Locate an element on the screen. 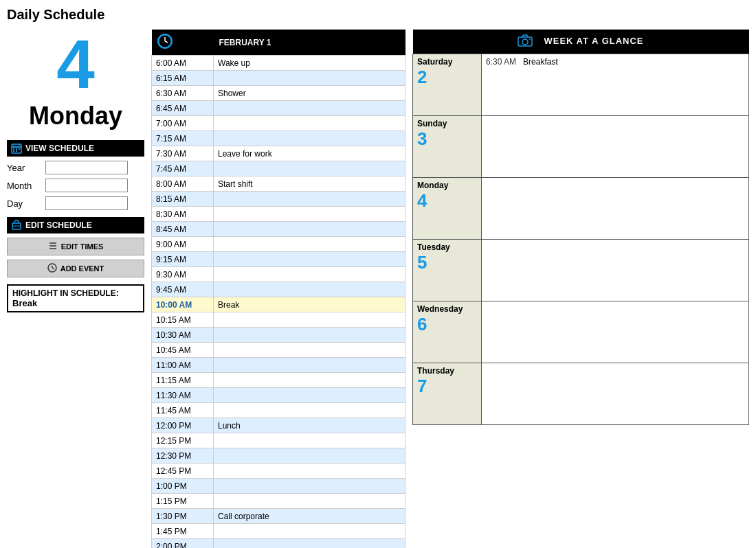  week-event-cell: 6:30 AMBreakfast is located at coordinates (616, 85).